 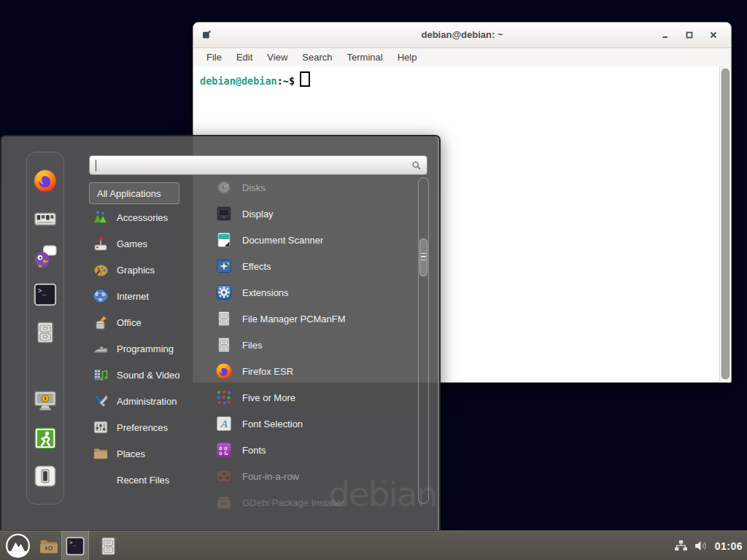 What do you see at coordinates (258, 165) in the screenshot?
I see `search-box` at bounding box center [258, 165].